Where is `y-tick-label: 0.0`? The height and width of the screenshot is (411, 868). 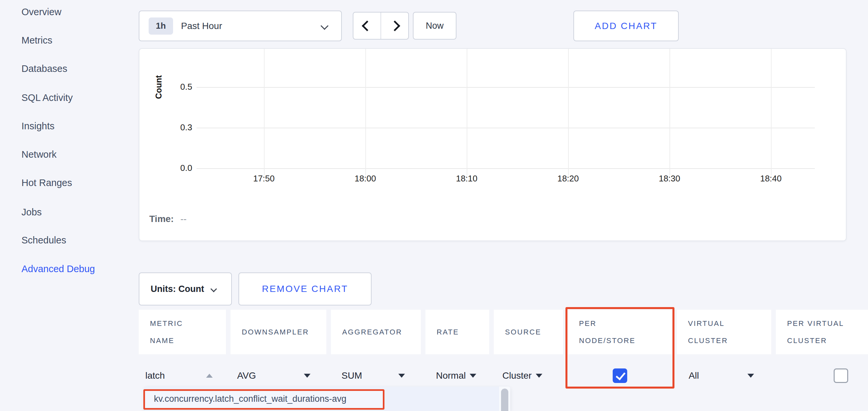 y-tick-label: 0.0 is located at coordinates (176, 168).